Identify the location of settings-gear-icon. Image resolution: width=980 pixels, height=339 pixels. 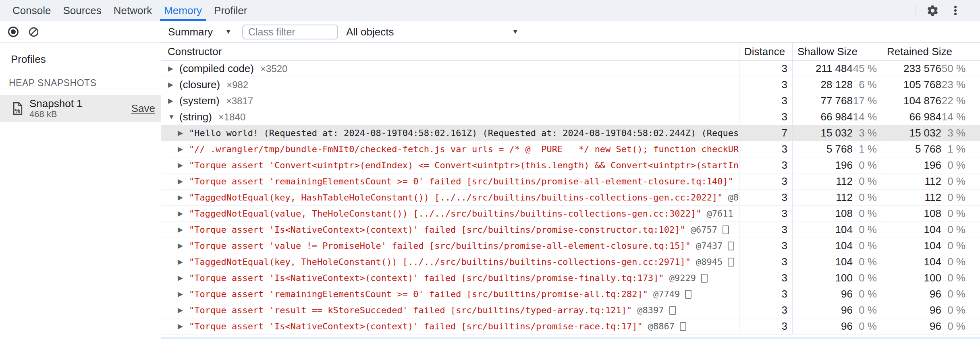
(932, 10).